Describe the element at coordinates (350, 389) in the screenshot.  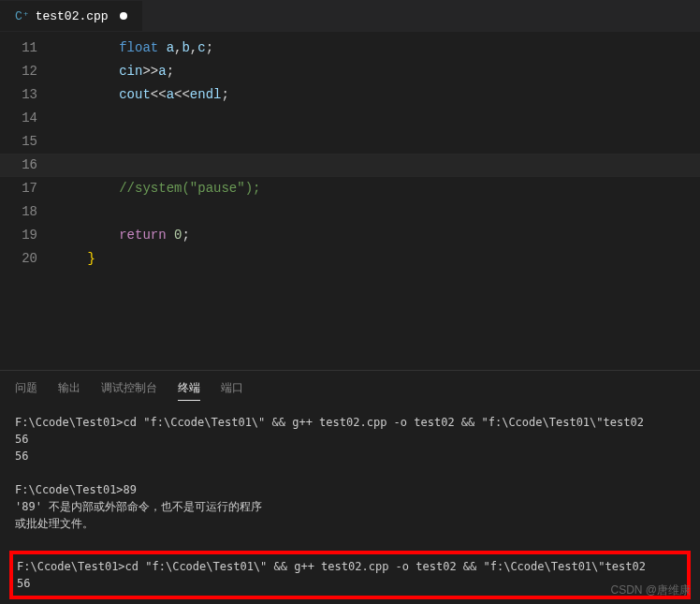
I see `panel-tabs: 问题 输出 调试控制台 终端 端口` at that location.